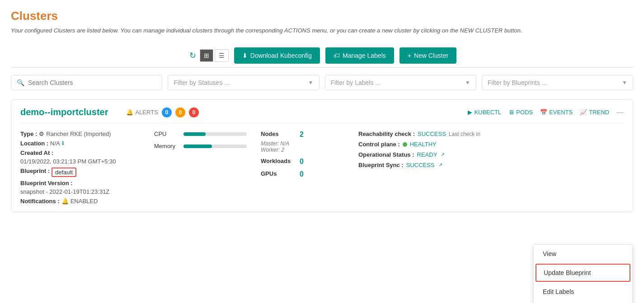 This screenshot has height=303, width=644. I want to click on cpu-progress-fill, so click(194, 134).